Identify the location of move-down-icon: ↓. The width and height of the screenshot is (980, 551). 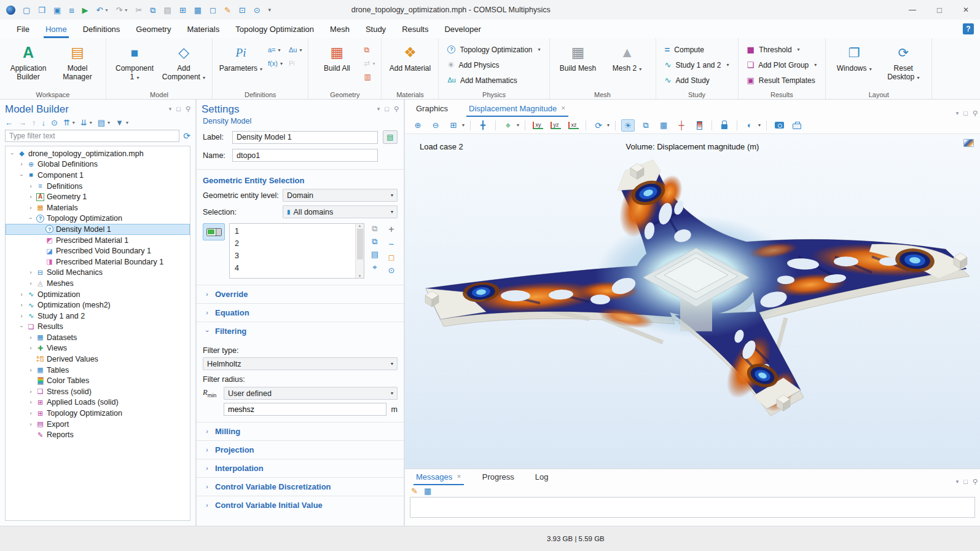
(44, 123).